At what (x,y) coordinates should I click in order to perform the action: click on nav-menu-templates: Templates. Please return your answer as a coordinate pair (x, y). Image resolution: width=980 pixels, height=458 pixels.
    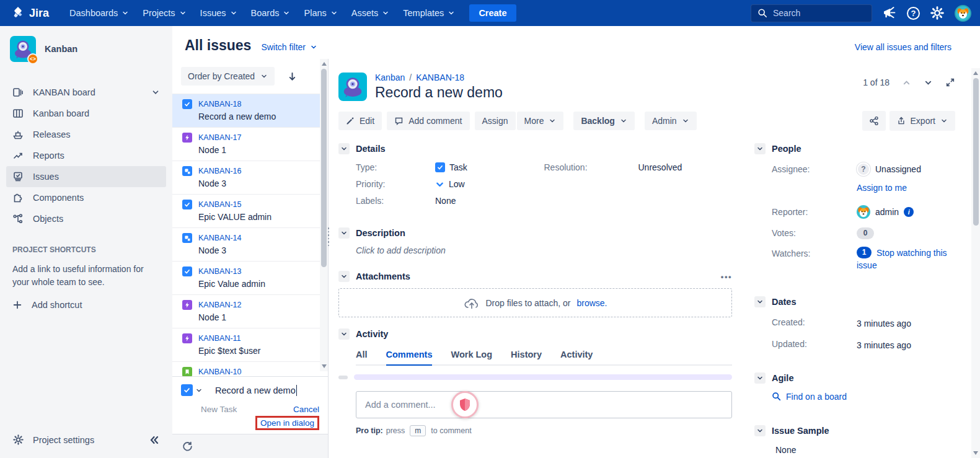
    Looking at the image, I should click on (429, 13).